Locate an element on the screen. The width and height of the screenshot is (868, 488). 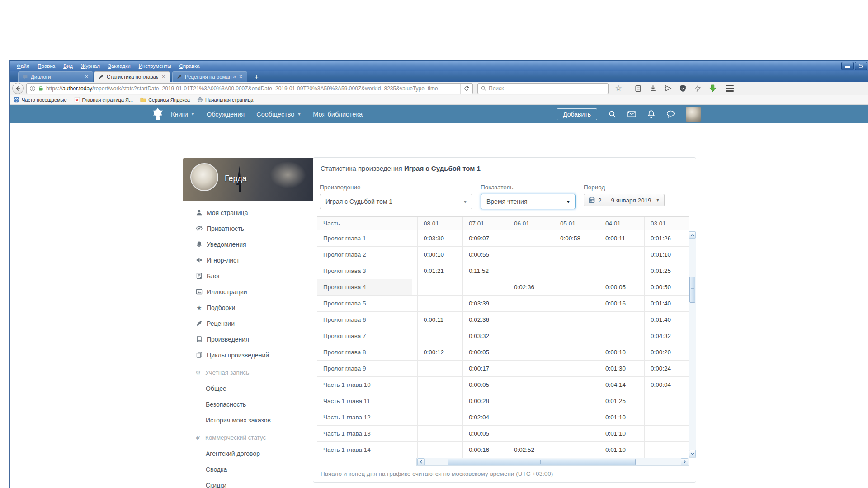
sidebar-item-0: Моя страница is located at coordinates (249, 212).